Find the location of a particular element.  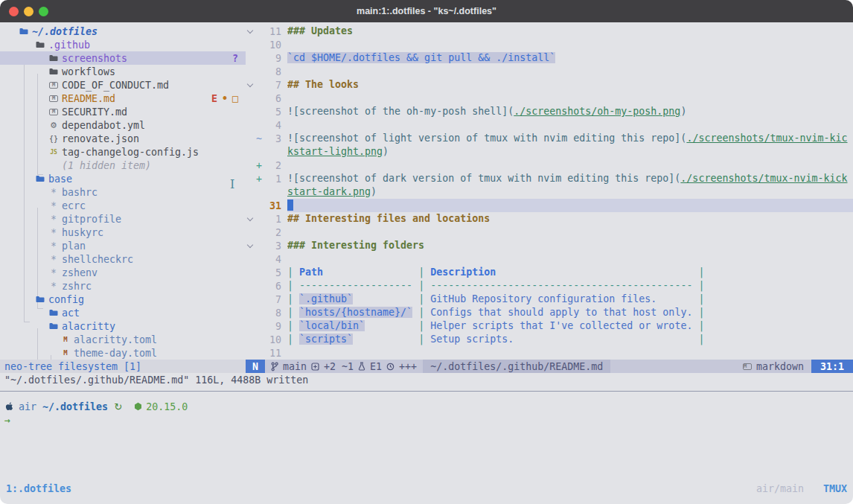

editor-line: 6 is located at coordinates (549, 98).